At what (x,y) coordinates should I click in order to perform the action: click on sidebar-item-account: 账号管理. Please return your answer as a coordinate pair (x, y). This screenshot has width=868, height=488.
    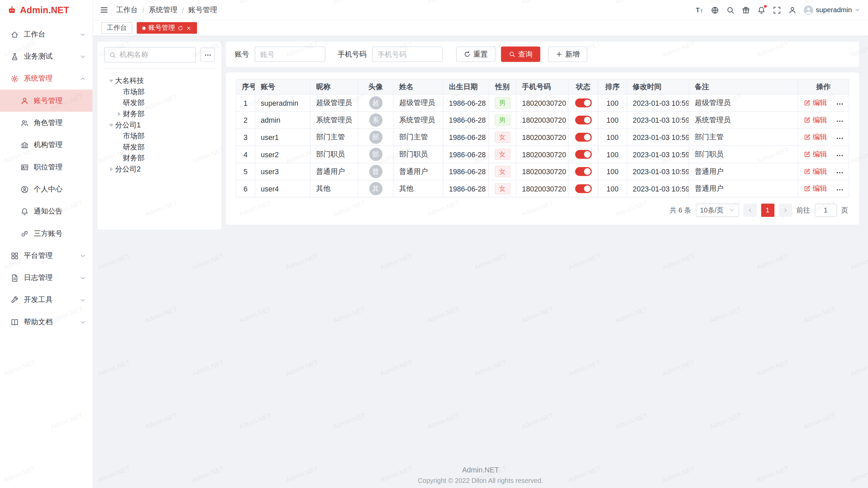
    Looking at the image, I should click on (46, 100).